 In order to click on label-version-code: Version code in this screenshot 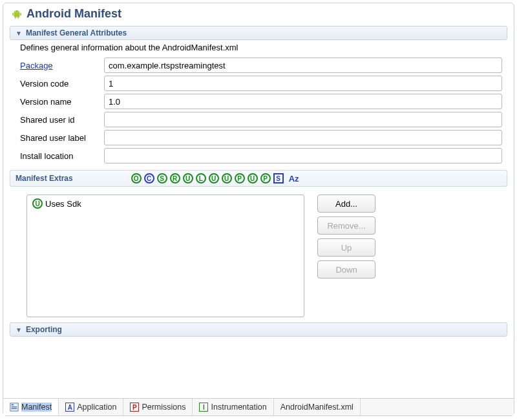, I will do `click(62, 84)`.